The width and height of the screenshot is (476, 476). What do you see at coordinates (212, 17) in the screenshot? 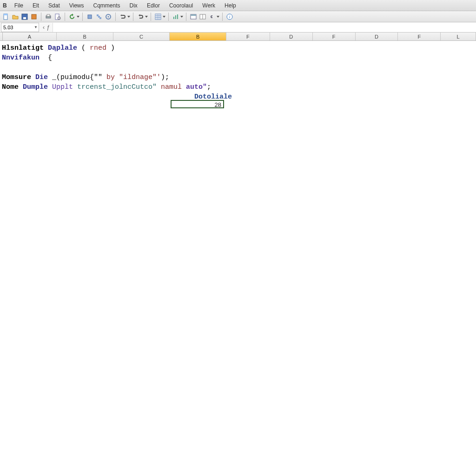
I see `link-icon` at bounding box center [212, 17].